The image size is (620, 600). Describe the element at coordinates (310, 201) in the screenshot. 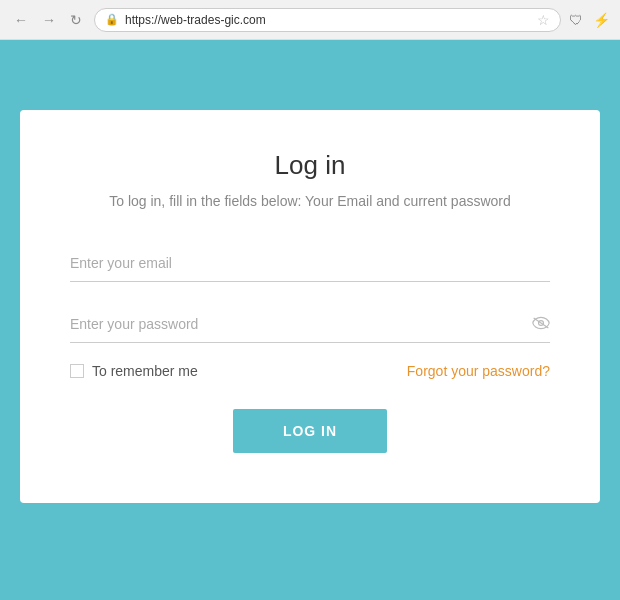

I see `page-subtitle: To log in, fill in the fields below: You…` at that location.